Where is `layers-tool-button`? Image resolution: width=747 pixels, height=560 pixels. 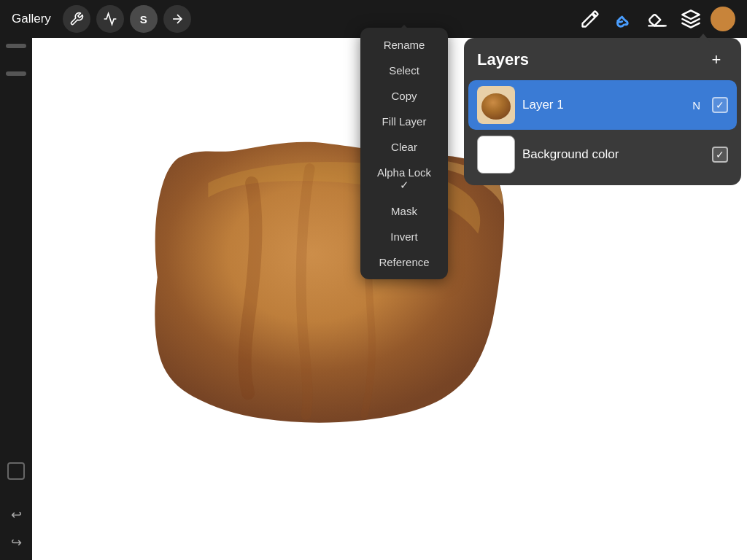
layers-tool-button is located at coordinates (691, 19).